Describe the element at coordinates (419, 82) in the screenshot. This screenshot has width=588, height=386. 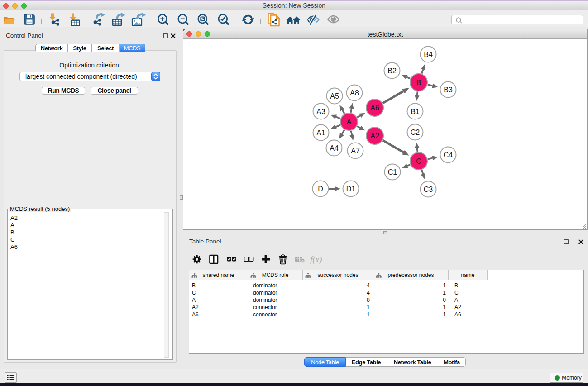
I see `svg-text: B` at that location.